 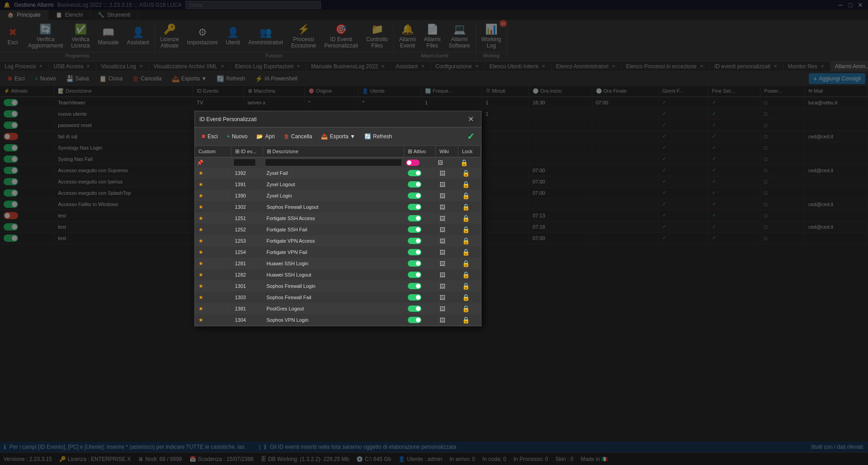 I want to click on modal-cell-attivo, so click(x=420, y=174).